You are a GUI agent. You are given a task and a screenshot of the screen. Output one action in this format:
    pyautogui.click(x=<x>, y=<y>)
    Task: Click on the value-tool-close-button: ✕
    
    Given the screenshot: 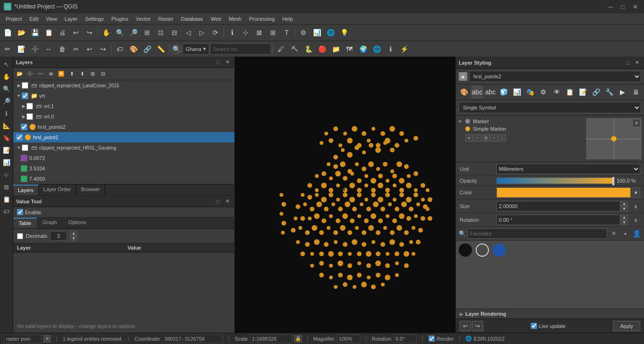 What is the action you would take?
    pyautogui.click(x=227, y=201)
    